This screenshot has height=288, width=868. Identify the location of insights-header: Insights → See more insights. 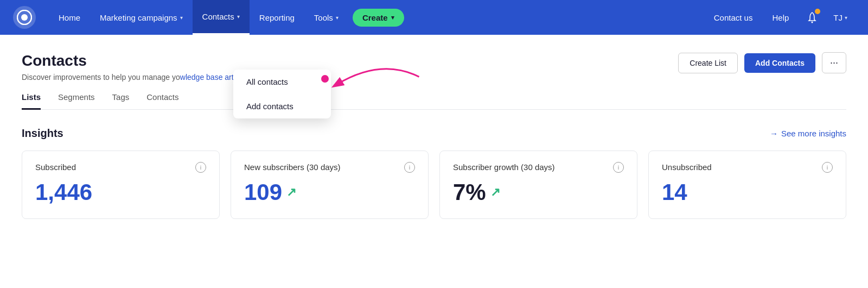
(434, 134).